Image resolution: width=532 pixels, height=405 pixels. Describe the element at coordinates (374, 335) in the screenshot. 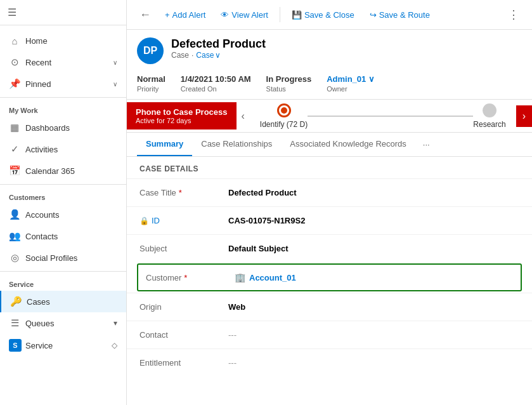

I see `contact-value: ---` at that location.